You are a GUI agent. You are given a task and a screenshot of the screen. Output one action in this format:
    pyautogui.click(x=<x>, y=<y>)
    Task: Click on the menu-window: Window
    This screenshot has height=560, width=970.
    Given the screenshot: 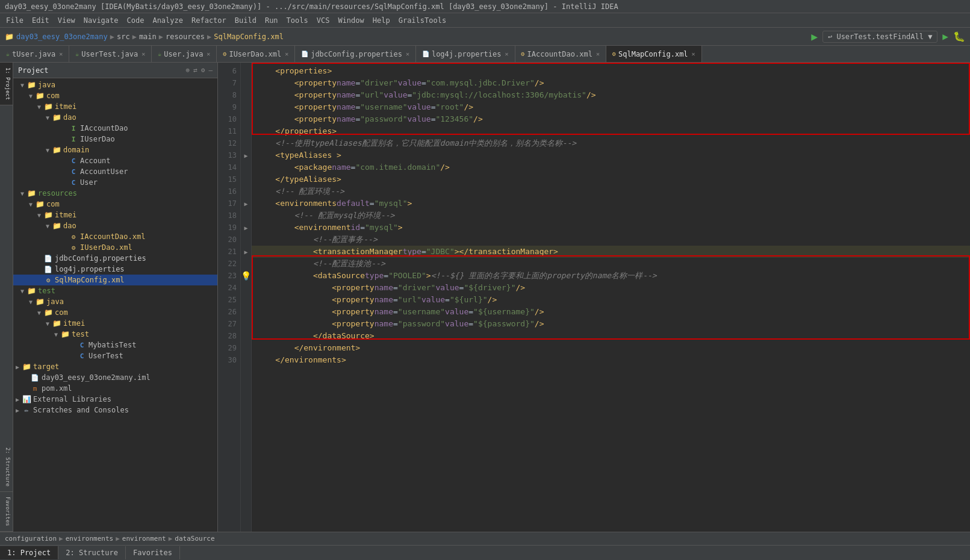 What is the action you would take?
    pyautogui.click(x=350, y=20)
    